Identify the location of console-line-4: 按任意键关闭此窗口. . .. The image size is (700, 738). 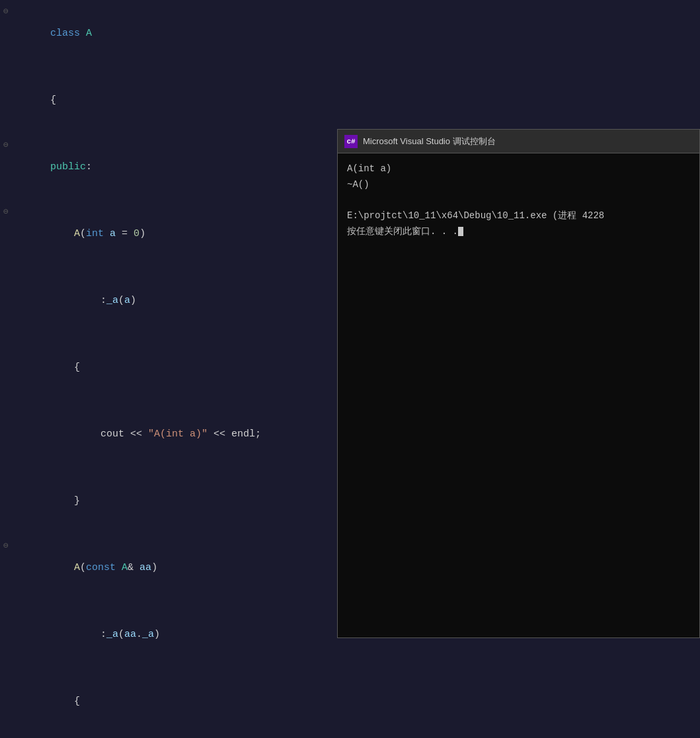
(518, 232).